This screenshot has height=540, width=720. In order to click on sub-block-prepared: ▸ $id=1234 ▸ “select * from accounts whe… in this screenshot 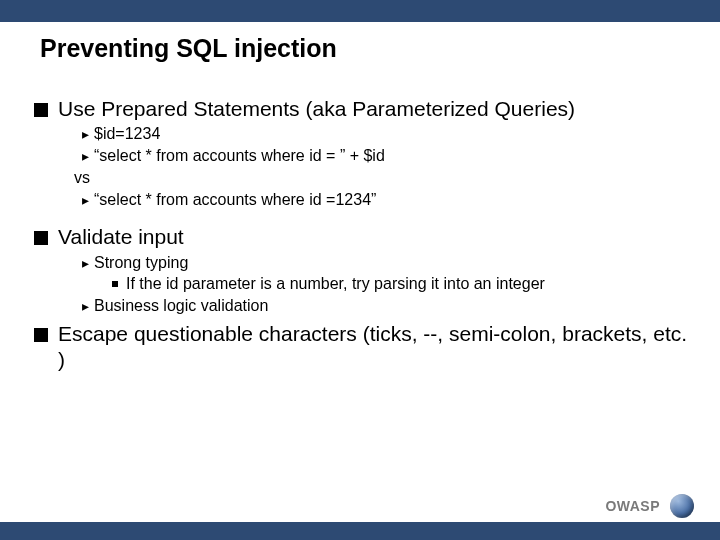, I will do `click(386, 167)`.